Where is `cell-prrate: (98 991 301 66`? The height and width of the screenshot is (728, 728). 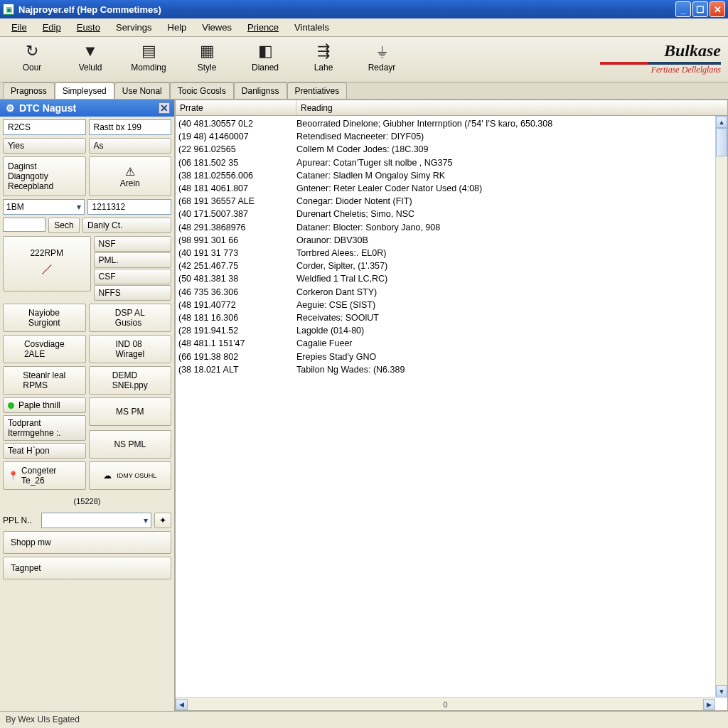 cell-prrate: (98 991 301 66 is located at coordinates (237, 240).